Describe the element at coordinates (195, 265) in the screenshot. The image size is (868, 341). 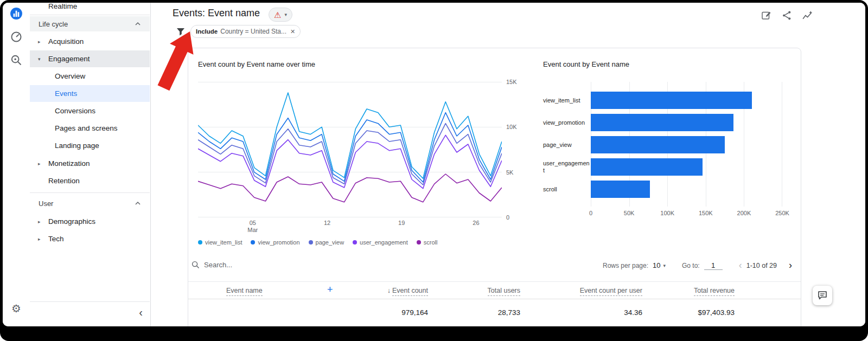
I see `search-icon` at that location.